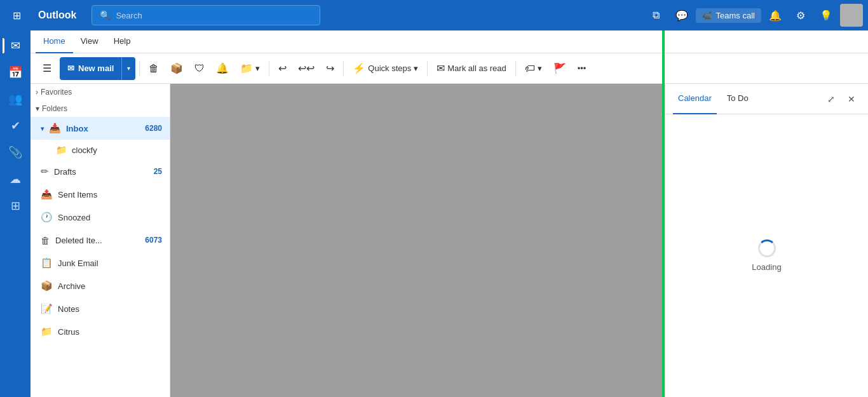  I want to click on inbox-icon: 📥, so click(55, 128).